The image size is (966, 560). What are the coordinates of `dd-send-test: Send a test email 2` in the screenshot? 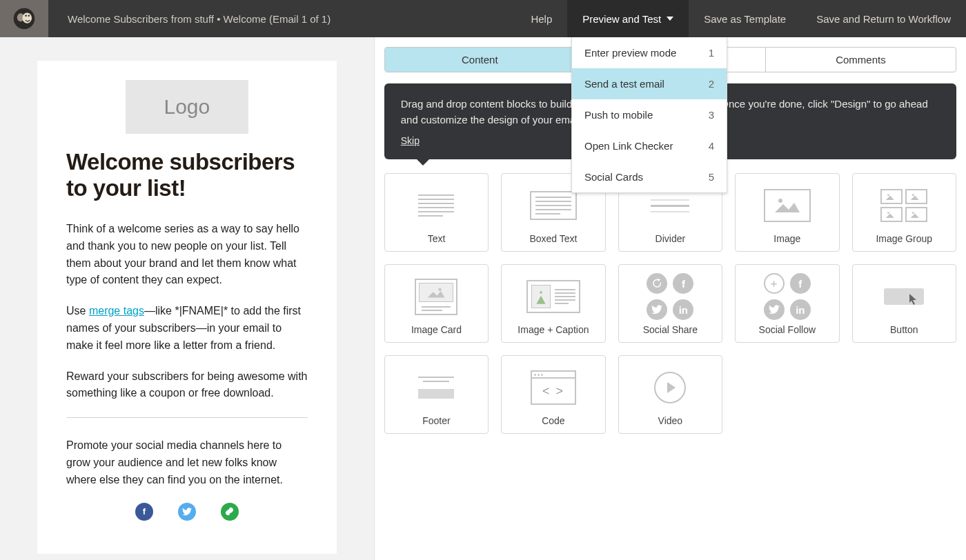 It's located at (649, 84).